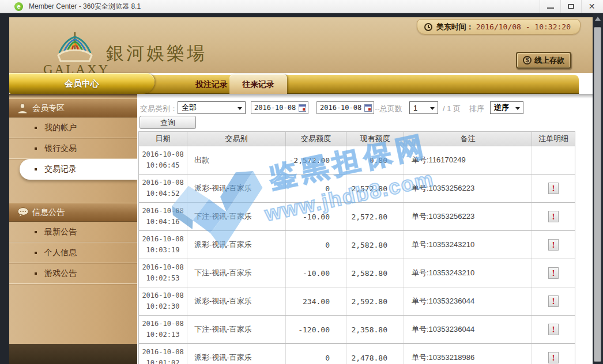 The height and width of the screenshot is (364, 603). Describe the element at coordinates (357, 273) in the screenshot. I see `table-row: 2016-10-0810:02:53 下注-视讯-百家乐 -10.00 2,58…` at that location.